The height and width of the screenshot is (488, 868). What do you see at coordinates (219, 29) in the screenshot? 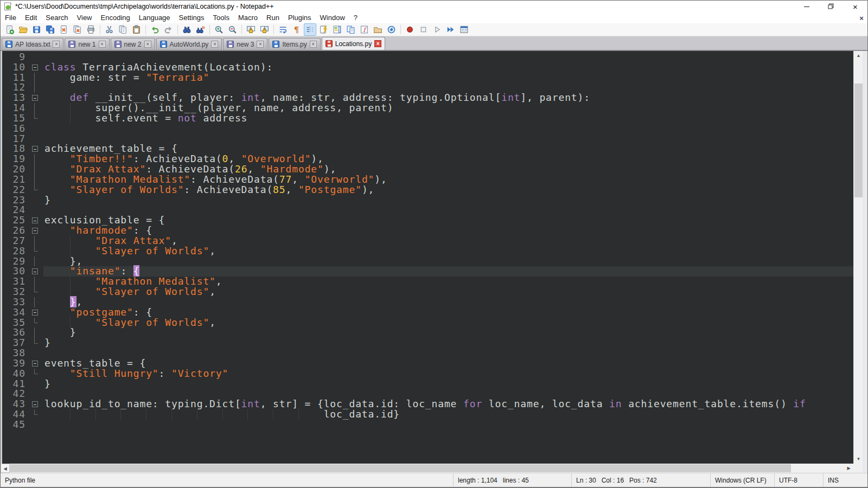
I see `zoom-in-icon` at bounding box center [219, 29].